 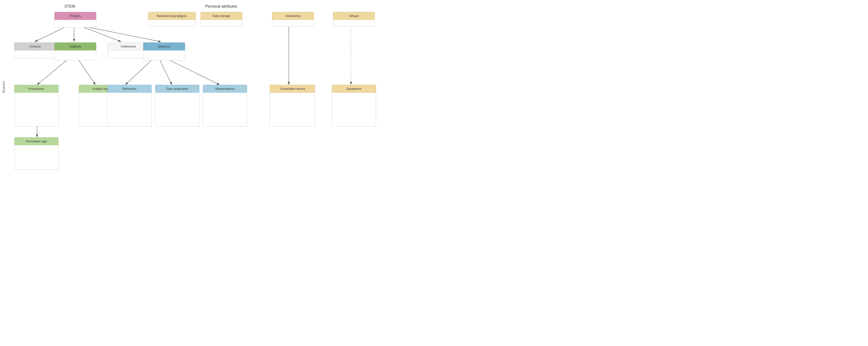 I want to click on inventories-body, so click(x=293, y=23).